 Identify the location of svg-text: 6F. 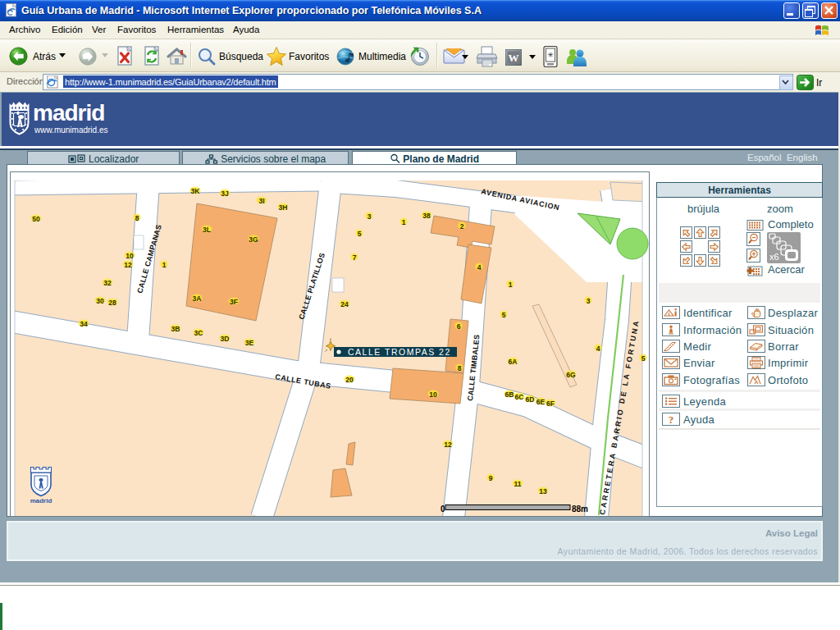
(550, 404).